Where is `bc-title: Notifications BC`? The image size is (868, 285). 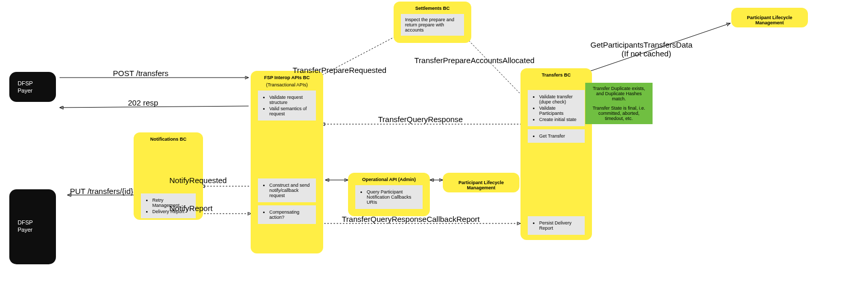 bc-title: Notifications BC is located at coordinates (168, 139).